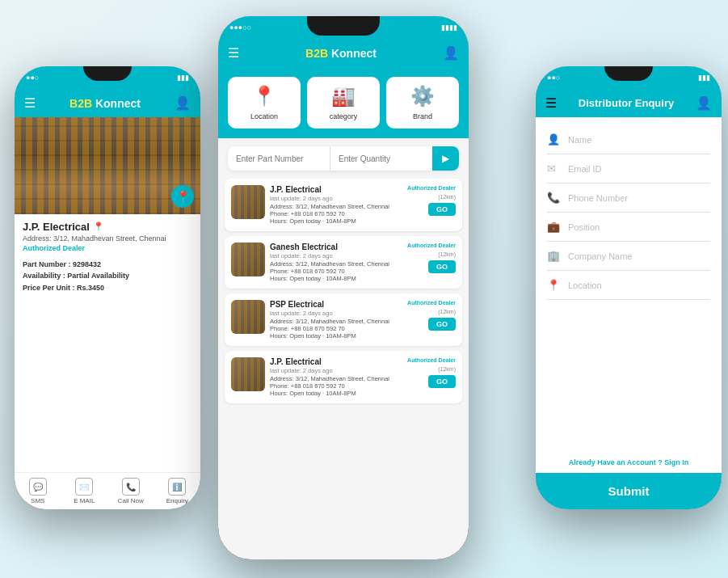 The height and width of the screenshot is (578, 728). I want to click on left-app-title: B2B Konnect, so click(105, 103).